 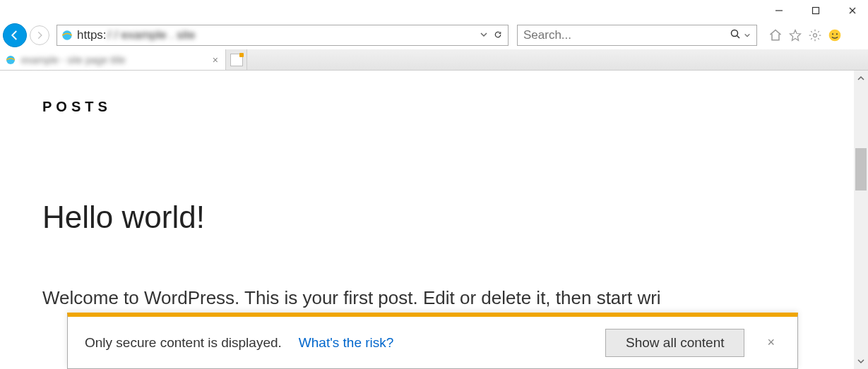 I want to click on dropdown-icon, so click(x=484, y=35).